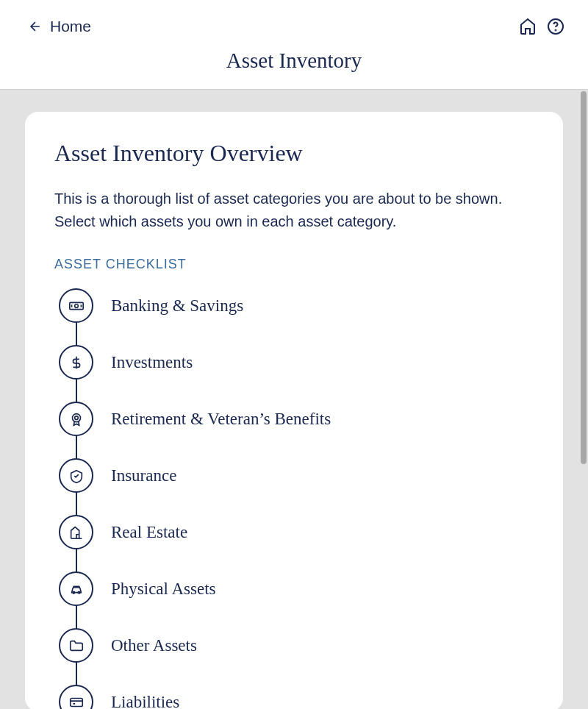 Image resolution: width=588 pixels, height=709 pixels. Describe the element at coordinates (296, 532) in the screenshot. I see `checklist-item-realestate: Real Estate` at that location.